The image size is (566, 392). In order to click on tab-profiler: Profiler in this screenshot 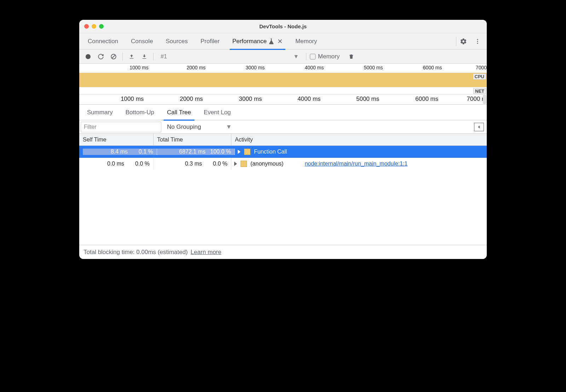, I will do `click(210, 41)`.